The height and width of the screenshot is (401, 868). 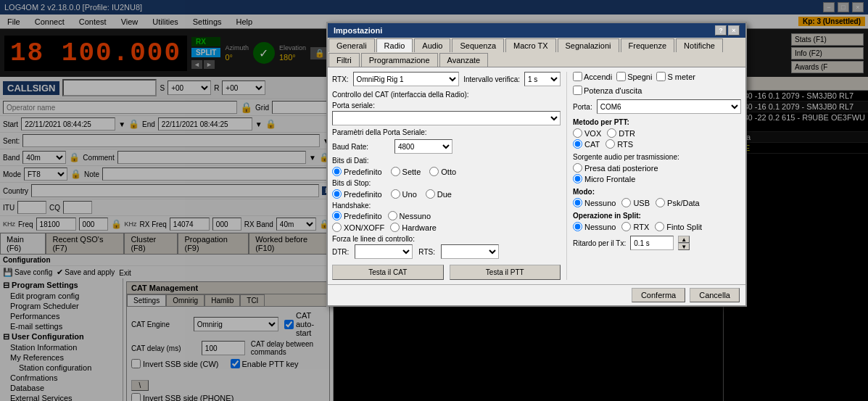 What do you see at coordinates (447, 216) in the screenshot?
I see `handshake-radios: Predefinito Nessuno` at bounding box center [447, 216].